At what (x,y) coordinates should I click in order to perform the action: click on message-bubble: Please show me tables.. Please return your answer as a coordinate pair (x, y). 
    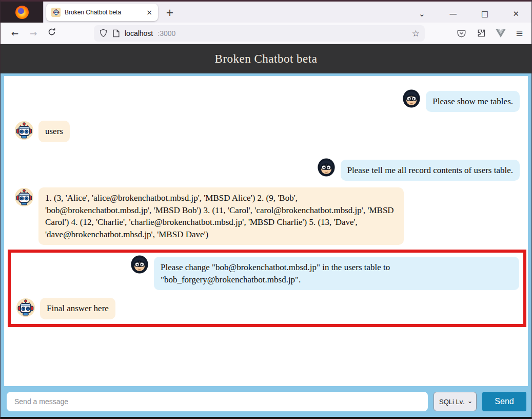
    Looking at the image, I should click on (473, 102).